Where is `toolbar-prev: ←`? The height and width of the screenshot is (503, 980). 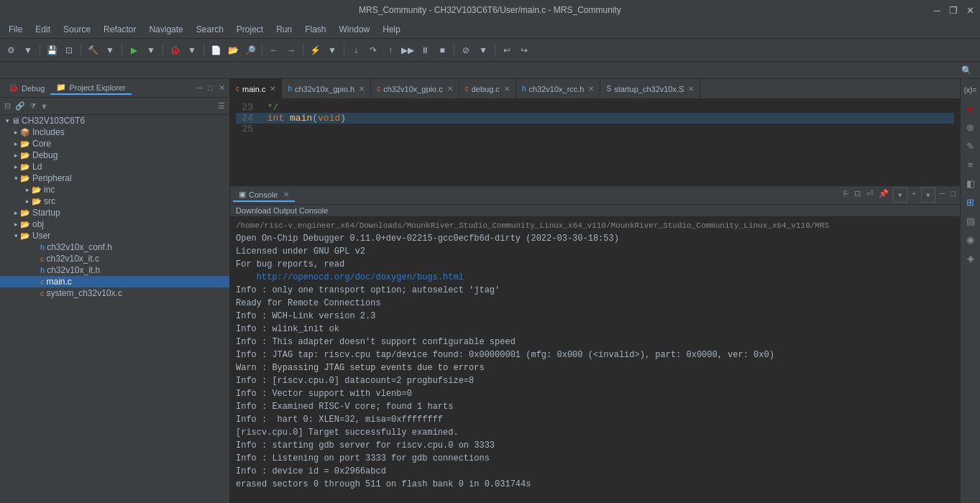 toolbar-prev: ← is located at coordinates (274, 50).